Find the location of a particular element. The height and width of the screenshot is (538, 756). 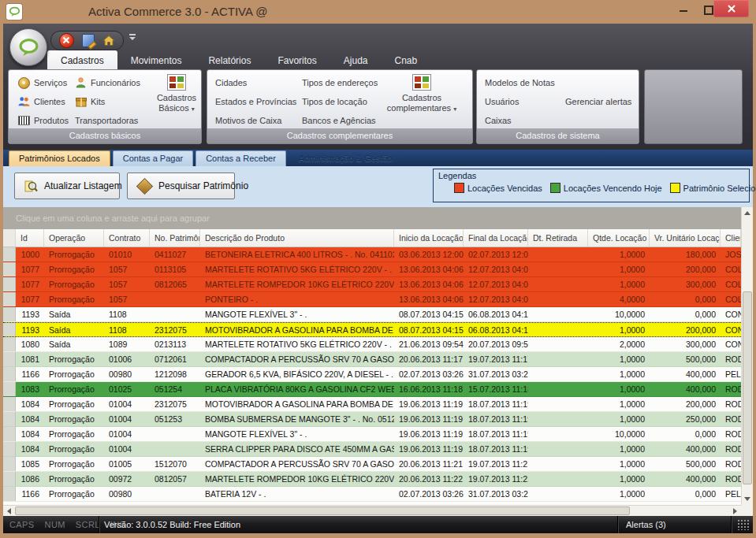

table-row: 1166 Prorrogação 00980 BATERIA 12V - . 0… is located at coordinates (372, 495).